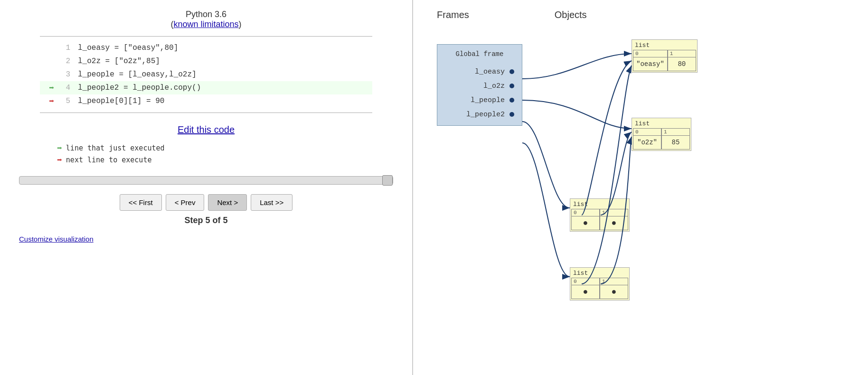  Describe the element at coordinates (206, 202) in the screenshot. I see `nav-buttons: << First < Prev Next > Last >>` at that location.